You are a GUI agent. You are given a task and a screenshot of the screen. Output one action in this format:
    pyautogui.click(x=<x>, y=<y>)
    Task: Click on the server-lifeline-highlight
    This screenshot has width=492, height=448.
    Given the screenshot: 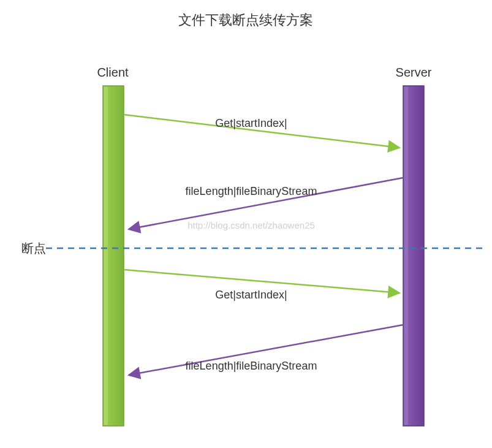 What is the action you would take?
    pyautogui.click(x=406, y=256)
    